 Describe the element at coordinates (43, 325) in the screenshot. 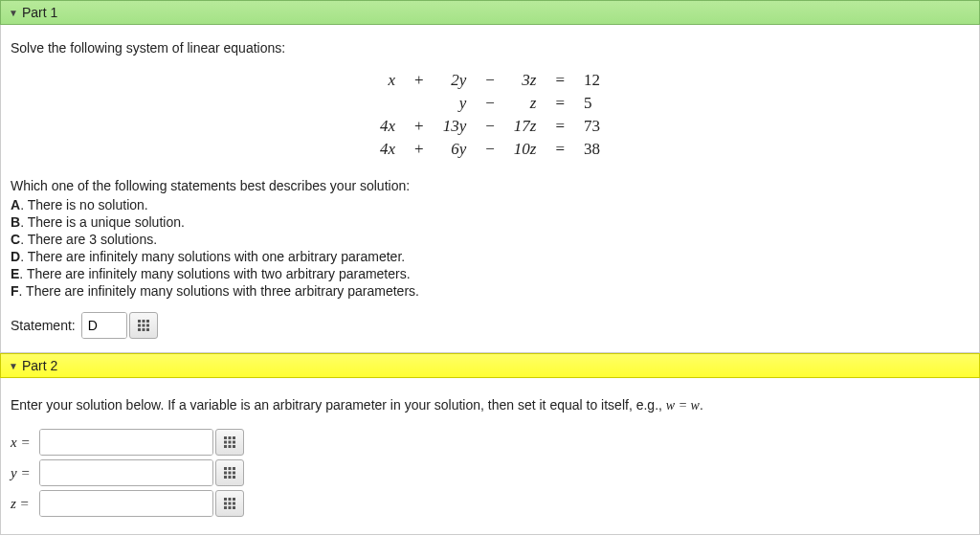

I see `statement-label: Statement:` at that location.